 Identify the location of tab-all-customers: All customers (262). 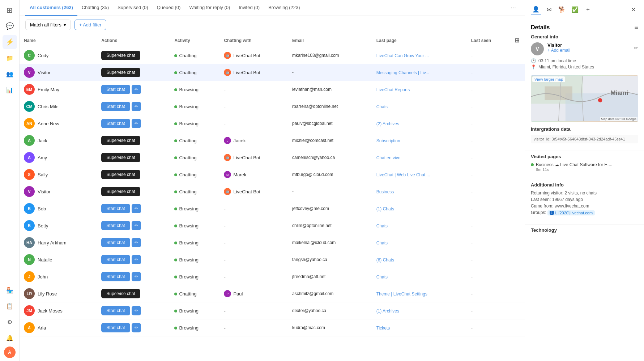
(51, 8).